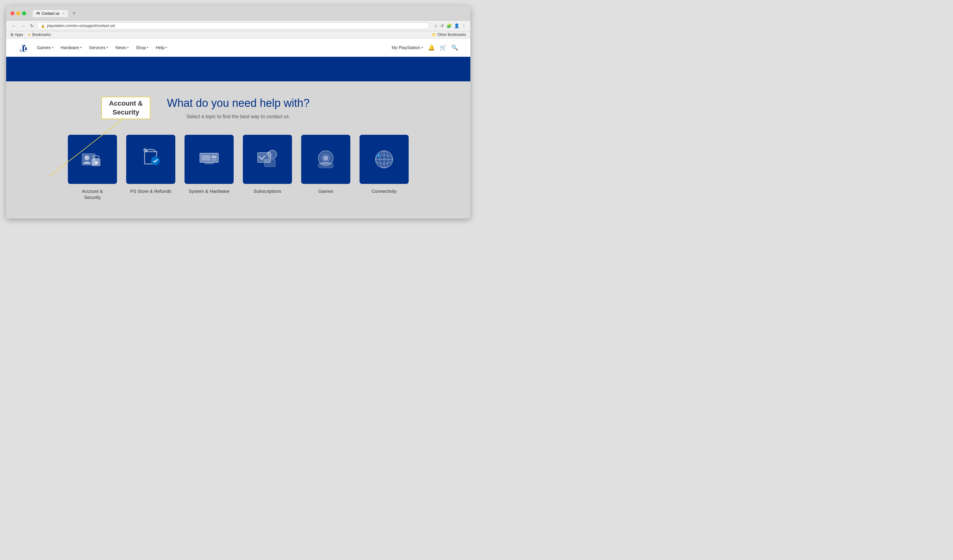  I want to click on services-label: Services, so click(97, 48).